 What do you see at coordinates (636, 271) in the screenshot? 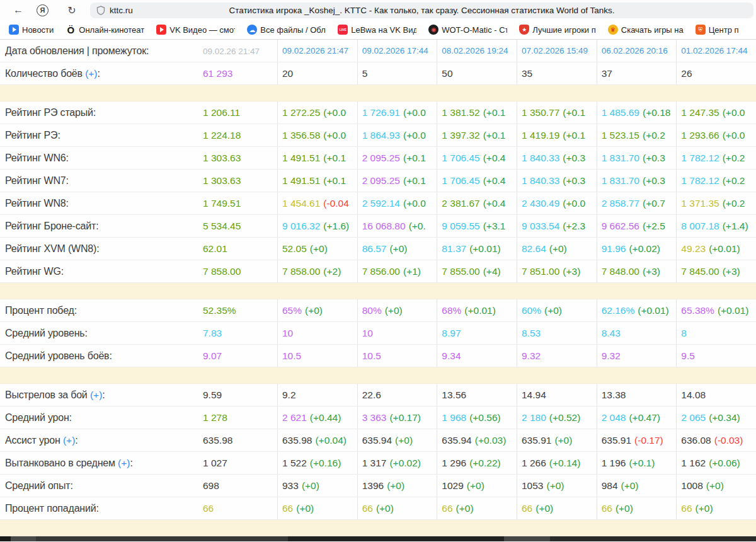
I see `stat-cell: 7 848.00(+3)` at bounding box center [636, 271].